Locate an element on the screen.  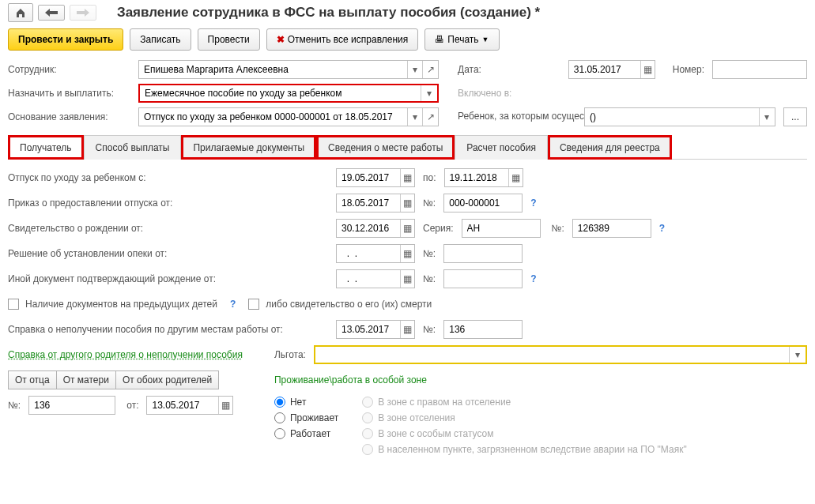
series-label: Серия: is located at coordinates (438, 228).